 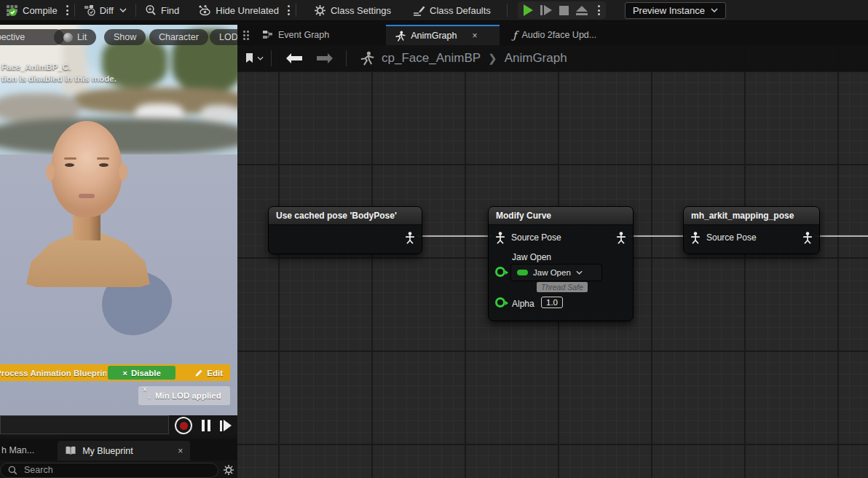 What do you see at coordinates (500, 272) in the screenshot?
I see `curve-pin-icon` at bounding box center [500, 272].